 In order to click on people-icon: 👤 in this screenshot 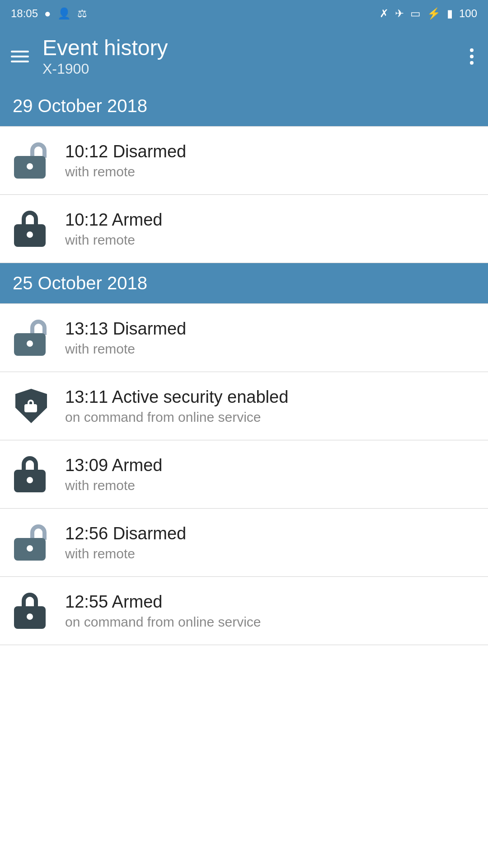, I will do `click(64, 14)`.